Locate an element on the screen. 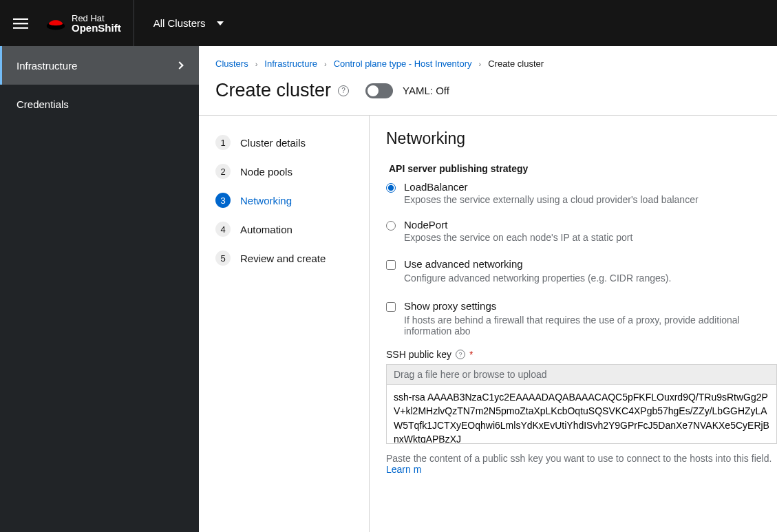  step-number: 2 is located at coordinates (223, 171).